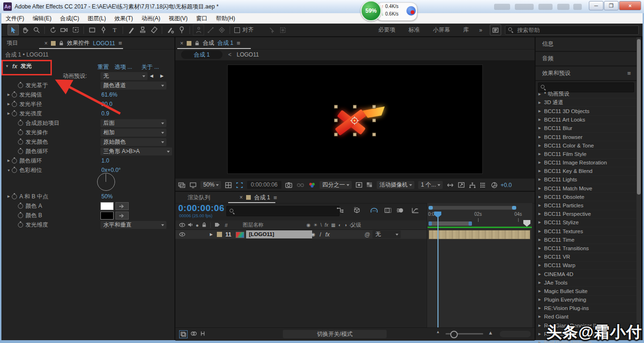 Image resolution: width=644 pixels, height=343 pixels. Describe the element at coordinates (461, 185) in the screenshot. I see `reset-exposure-icon` at that location.